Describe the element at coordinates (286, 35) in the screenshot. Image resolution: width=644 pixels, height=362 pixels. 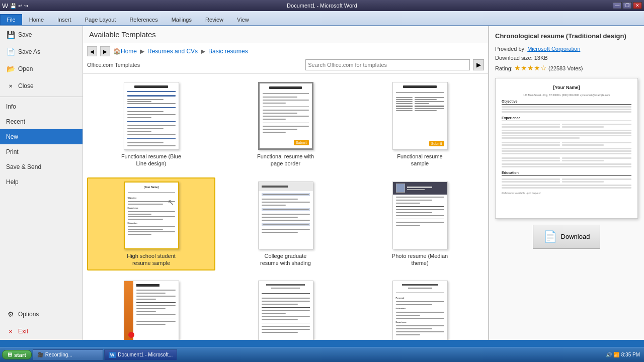
I see `content-header: Available Templates` at that location.